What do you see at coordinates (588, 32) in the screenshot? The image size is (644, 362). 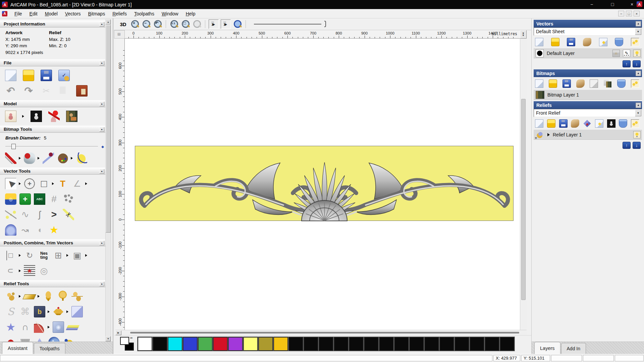 I see `sheet-select: Default Sheet ▼` at bounding box center [588, 32].